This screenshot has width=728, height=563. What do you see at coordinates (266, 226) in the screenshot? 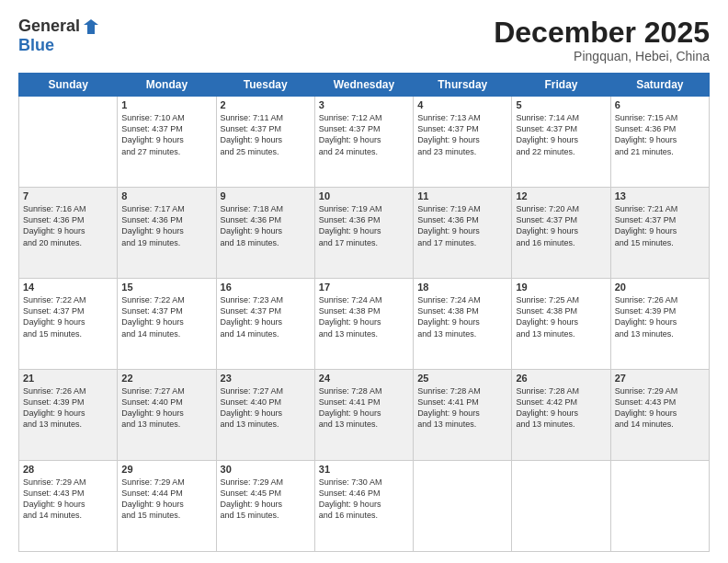
I see `cell-content: Sunrise: 7:18 AMSunset: 4:36 PMDaylight:…` at bounding box center [266, 226].